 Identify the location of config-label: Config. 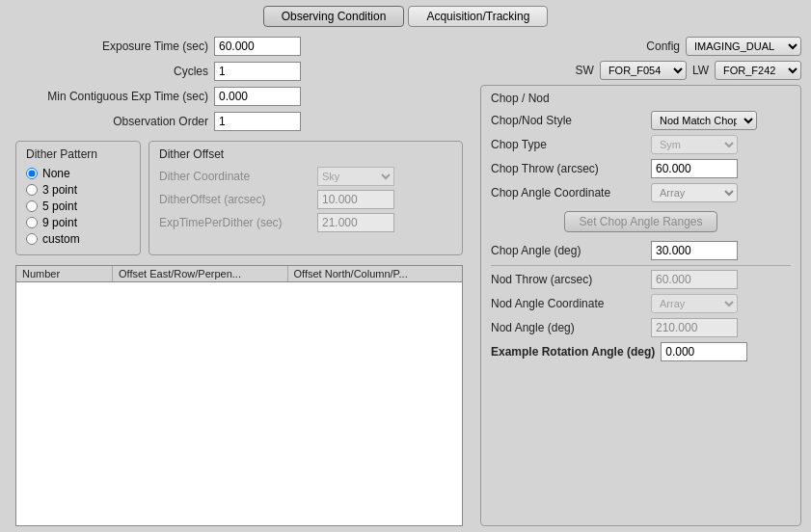
(663, 46).